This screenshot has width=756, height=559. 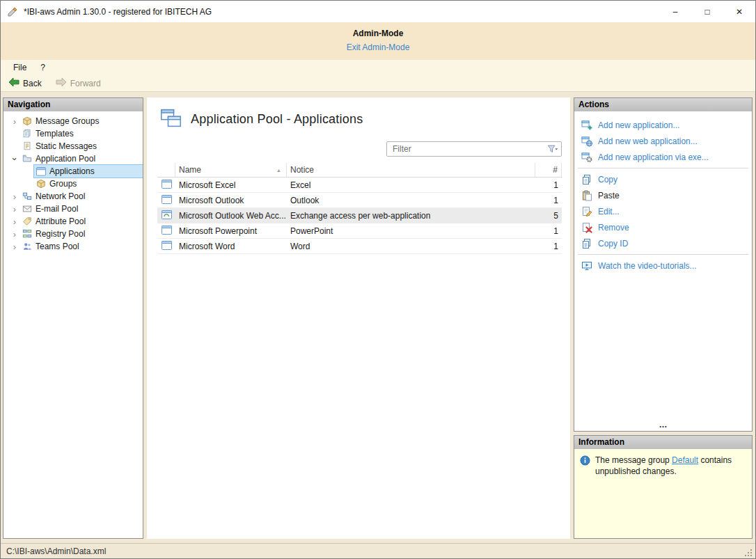 What do you see at coordinates (73, 104) in the screenshot?
I see `navigation-header: Navigation` at bounding box center [73, 104].